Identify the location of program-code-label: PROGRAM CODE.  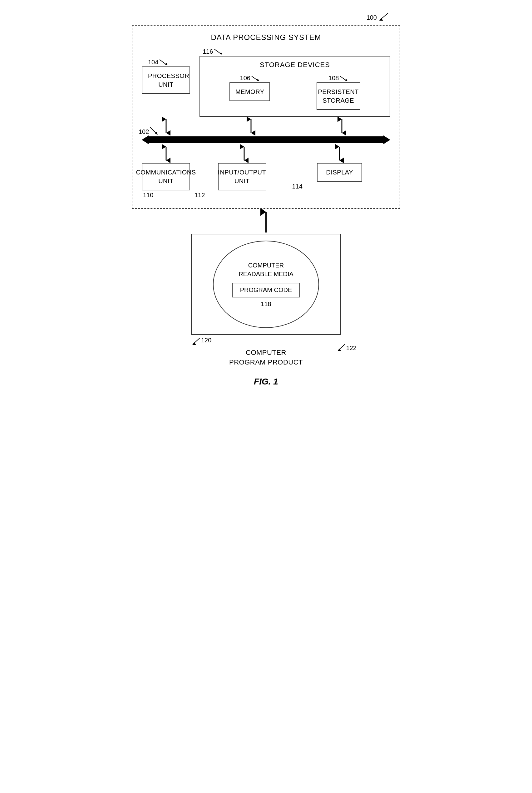
(266, 290).